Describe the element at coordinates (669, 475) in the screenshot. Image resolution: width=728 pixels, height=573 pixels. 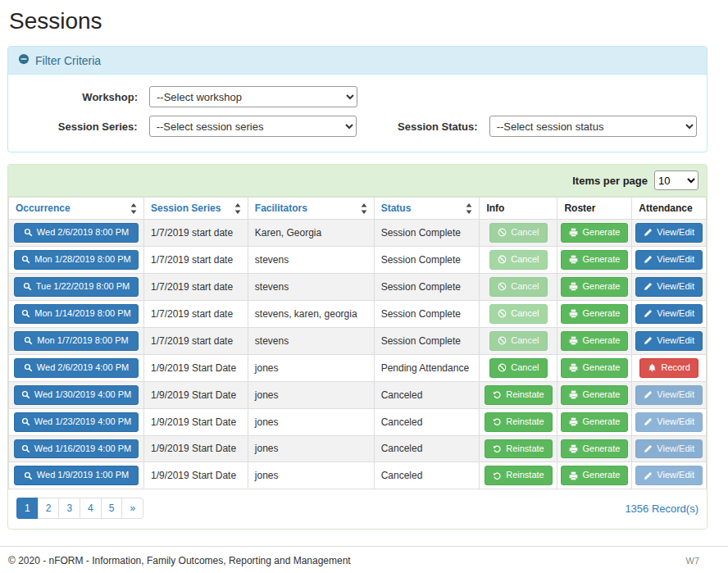
I see `attendance-cell: View/Edit` at that location.